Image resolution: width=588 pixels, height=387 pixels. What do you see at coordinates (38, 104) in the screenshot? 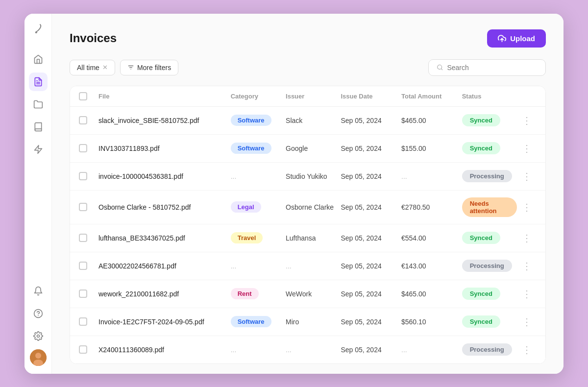
I see `sidebar-item-folder` at bounding box center [38, 104].